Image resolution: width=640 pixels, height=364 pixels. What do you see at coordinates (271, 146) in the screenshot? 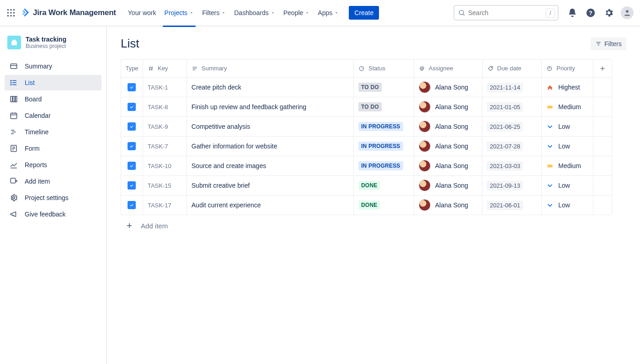
I see `cell-summary: Gather information for website` at bounding box center [271, 146].